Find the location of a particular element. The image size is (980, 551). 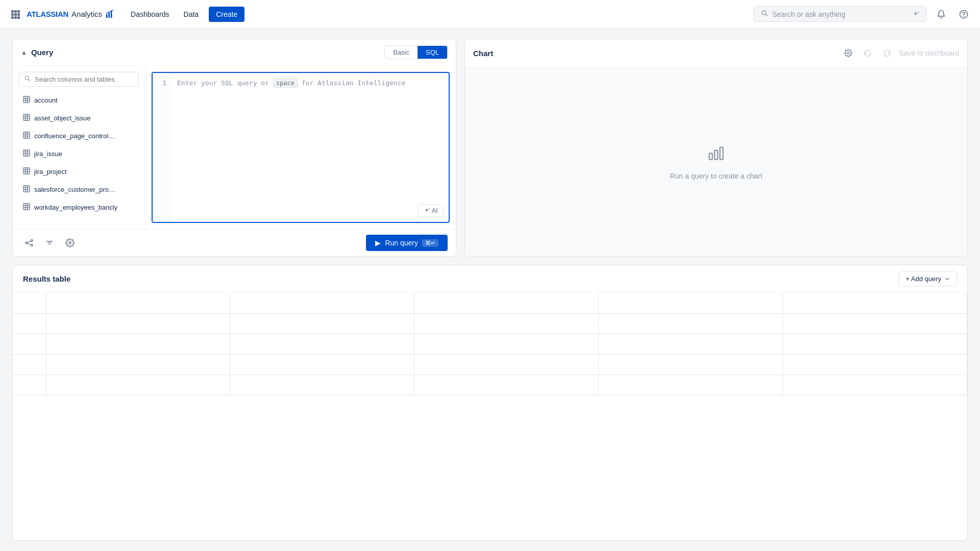

basic-mode-button: Basic is located at coordinates (401, 52).